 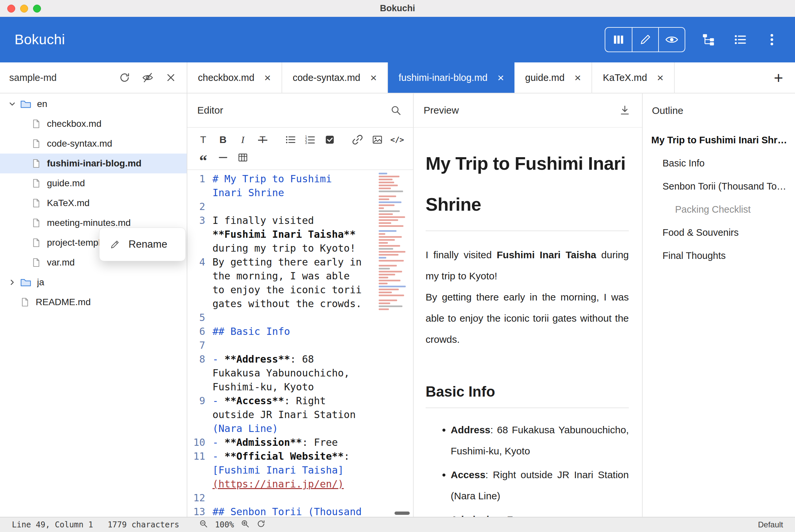 What do you see at coordinates (300, 415) in the screenshot?
I see `editor-line: 9- **Access**: Right outside JR Inari St…` at bounding box center [300, 415].